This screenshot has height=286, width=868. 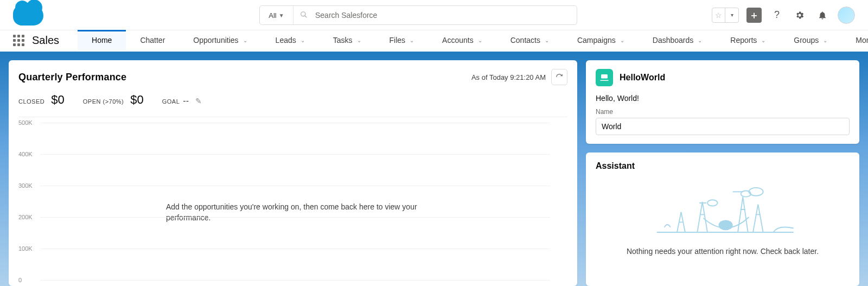 What do you see at coordinates (725, 15) in the screenshot?
I see `favorites-control: ☆ ▾` at bounding box center [725, 15].